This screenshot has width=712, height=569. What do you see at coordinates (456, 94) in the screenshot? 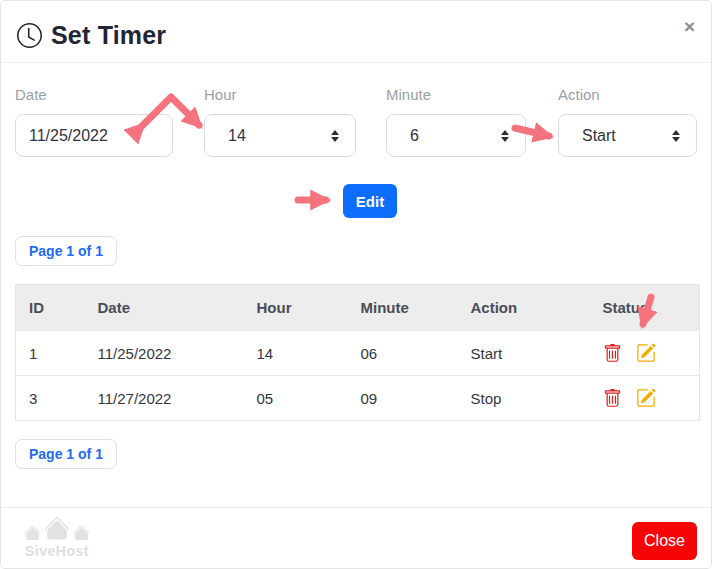
I see `minute-label: Minute` at bounding box center [456, 94].